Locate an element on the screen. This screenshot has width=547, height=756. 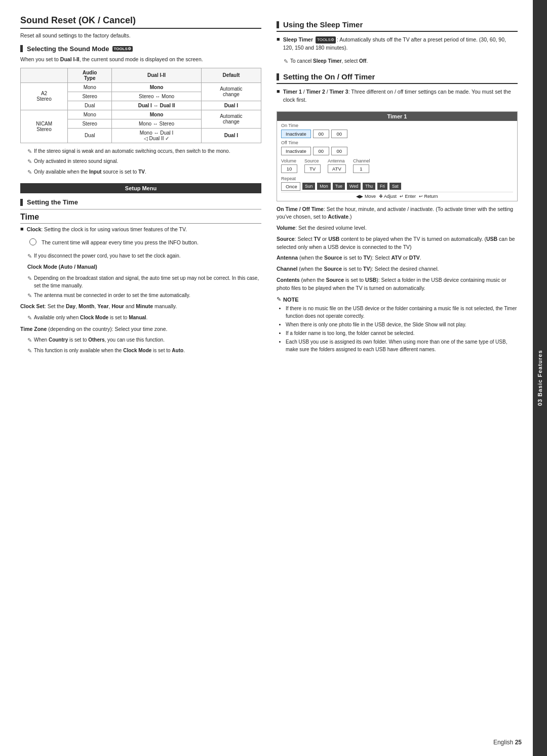
pencil-icon-8: ✎ is located at coordinates (29, 340).